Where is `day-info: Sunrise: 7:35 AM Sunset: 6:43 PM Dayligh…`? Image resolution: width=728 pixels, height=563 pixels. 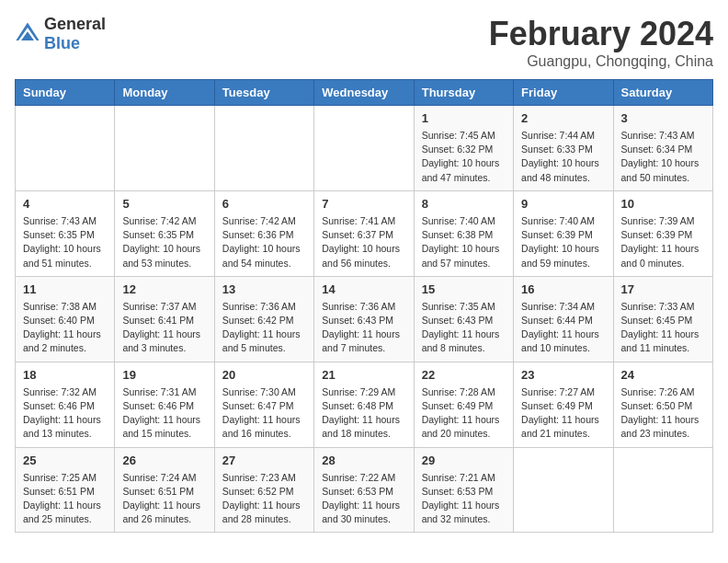
day-info: Sunrise: 7:35 AM Sunset: 6:43 PM Dayligh… is located at coordinates (463, 327).